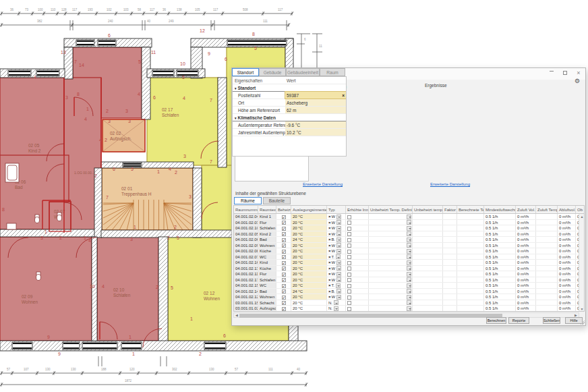  I want to click on property-value: Ascheberg, so click(316, 103).